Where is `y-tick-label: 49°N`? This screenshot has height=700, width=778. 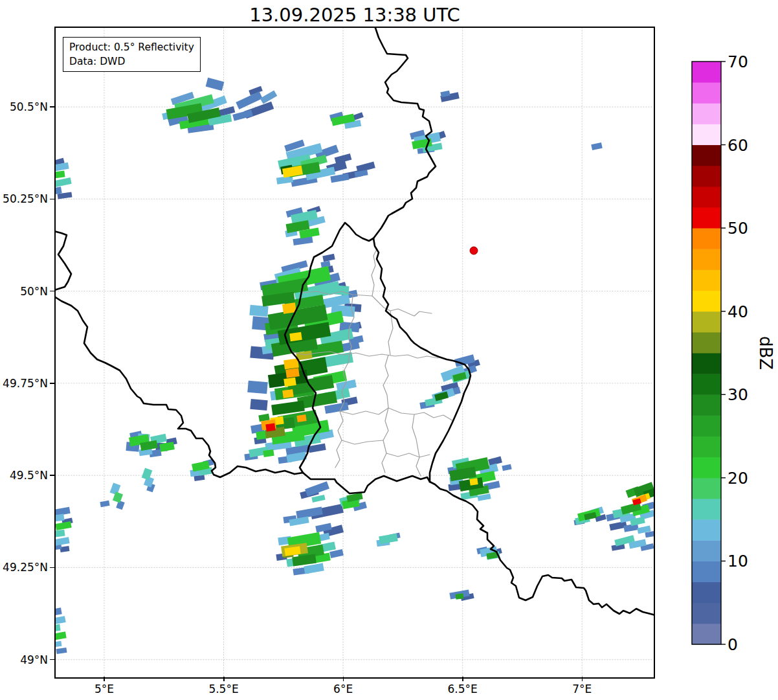
y-tick-label: 49°N is located at coordinates (24, 660).